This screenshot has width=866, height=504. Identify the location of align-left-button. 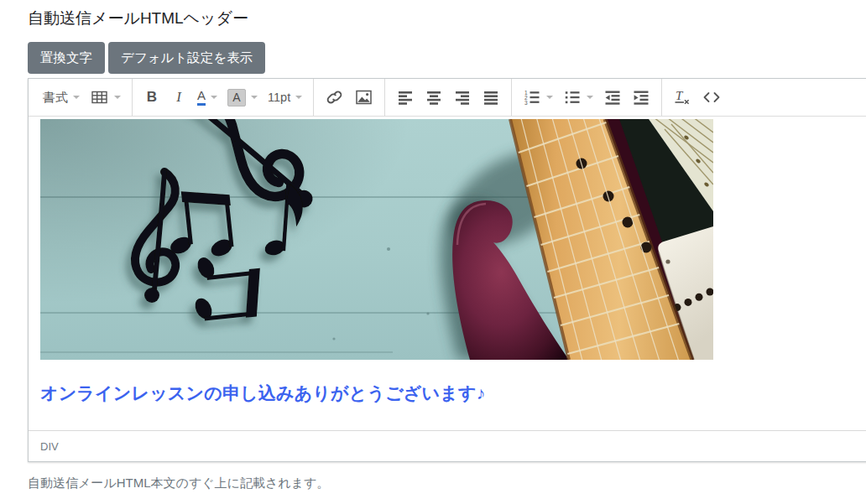
(405, 97).